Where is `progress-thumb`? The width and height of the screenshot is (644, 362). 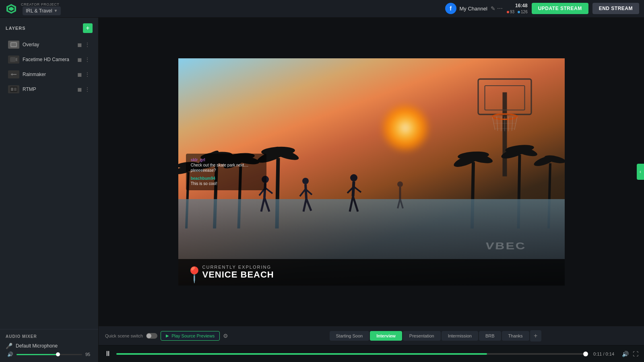
progress-thumb is located at coordinates (586, 354).